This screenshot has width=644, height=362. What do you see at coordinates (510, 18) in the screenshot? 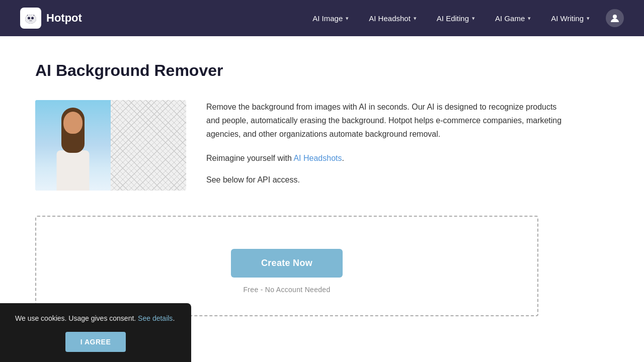
I see `nav-label-ai-game: AI Game` at bounding box center [510, 18].